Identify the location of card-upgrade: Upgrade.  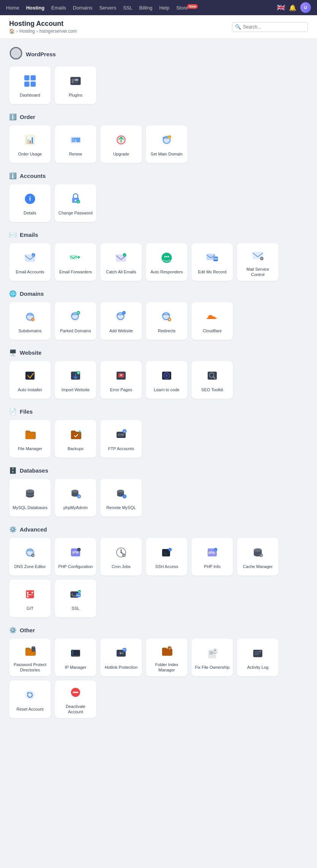
(121, 144).